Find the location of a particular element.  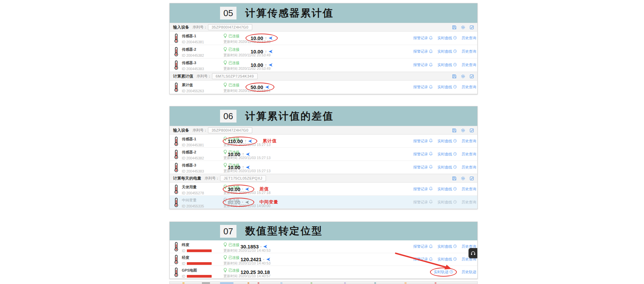

device-group-header: 计算累计值 序列号： 6M7LS0ZP7JS4K349 is located at coordinates (323, 76).